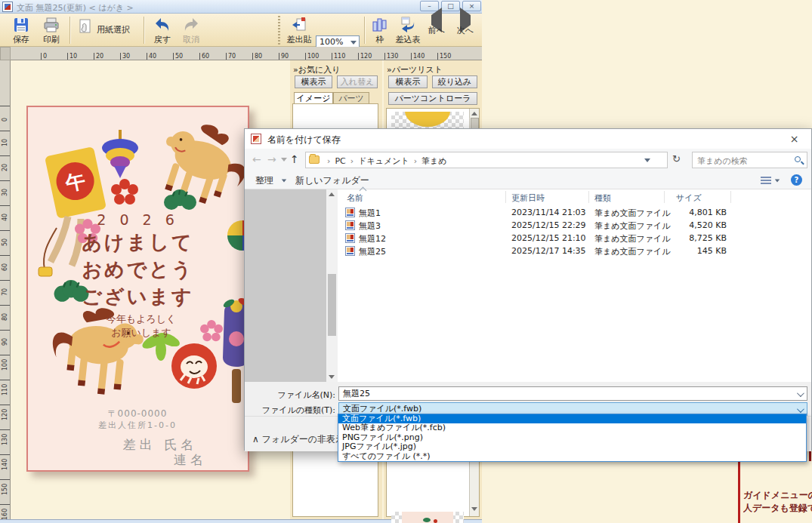  I want to click on dialog-command-bar: 整理 新しいフォルダー ?, so click(528, 180).